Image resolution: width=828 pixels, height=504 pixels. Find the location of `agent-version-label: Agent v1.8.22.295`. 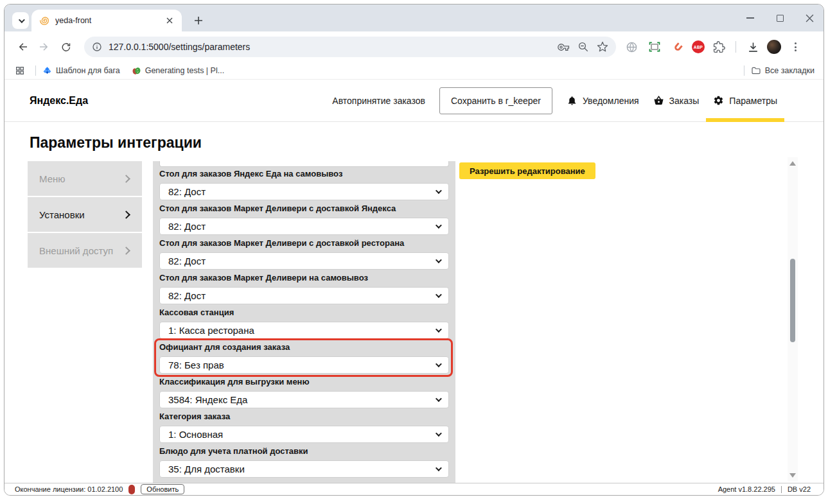

agent-version-label: Agent v1.8.22.295 is located at coordinates (746, 489).